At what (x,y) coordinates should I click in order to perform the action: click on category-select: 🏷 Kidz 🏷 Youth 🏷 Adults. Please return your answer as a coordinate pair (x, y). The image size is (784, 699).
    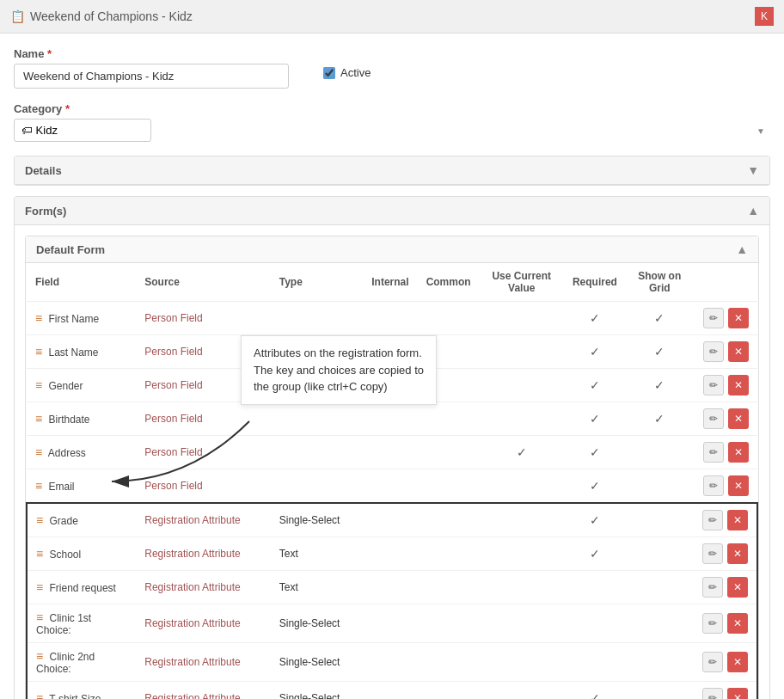
    Looking at the image, I should click on (83, 131).